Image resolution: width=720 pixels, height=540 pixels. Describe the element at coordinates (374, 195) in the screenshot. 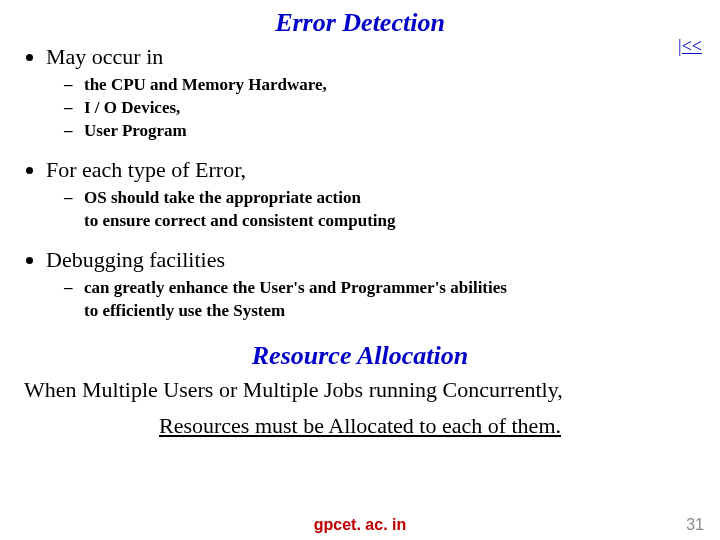

I see `bullet-each-type: For each type of Error, OS should take t…` at that location.